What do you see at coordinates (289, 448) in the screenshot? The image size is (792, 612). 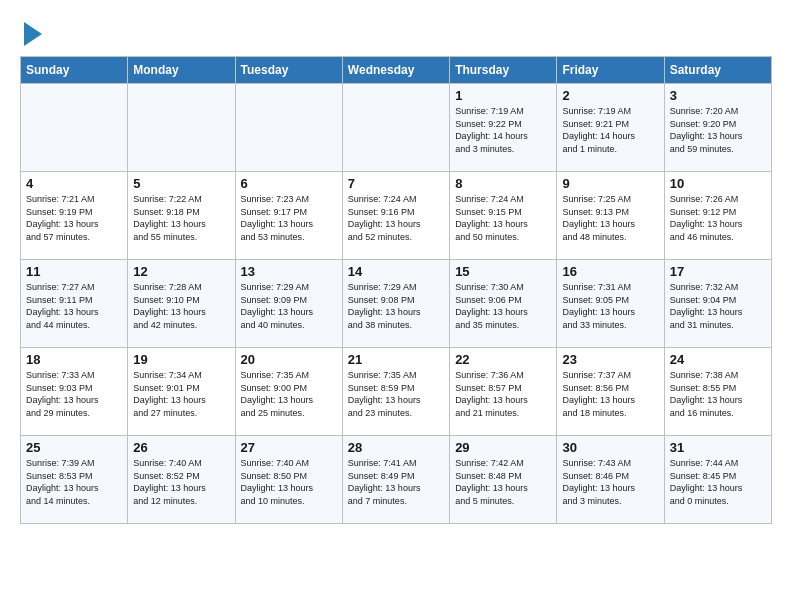 I see `day-number: 27` at bounding box center [289, 448].